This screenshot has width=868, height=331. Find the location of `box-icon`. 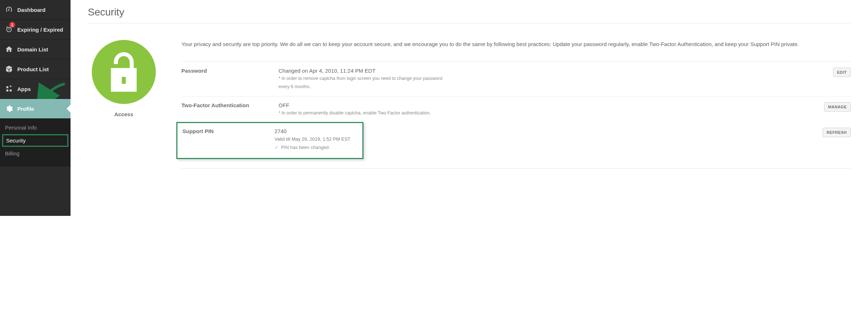

box-icon is located at coordinates (9, 69).